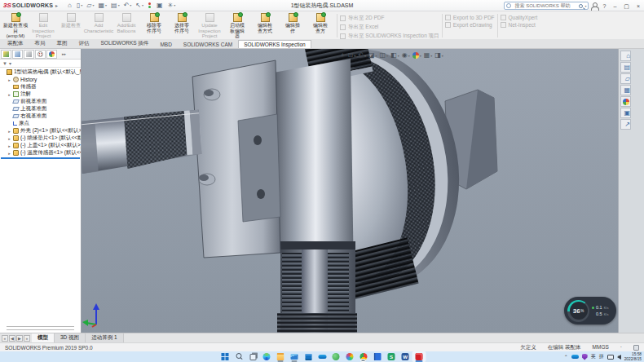  I want to click on word-app-icon, so click(406, 357).